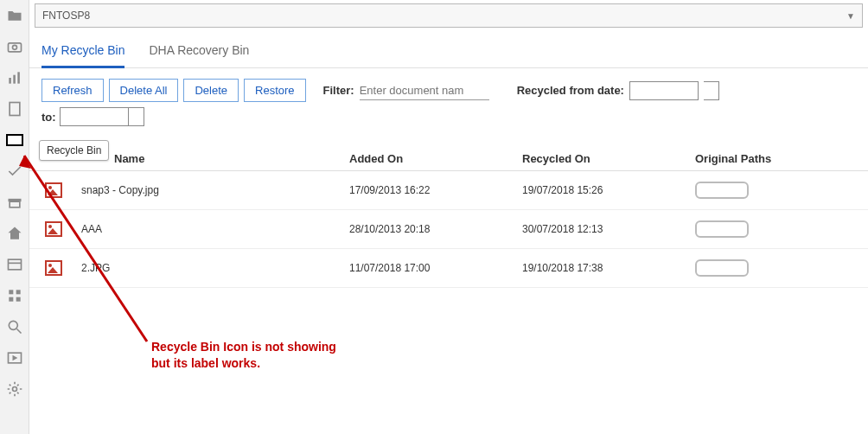 The height and width of the screenshot is (434, 868). I want to click on col-recycled-header: Recycled On, so click(609, 159).